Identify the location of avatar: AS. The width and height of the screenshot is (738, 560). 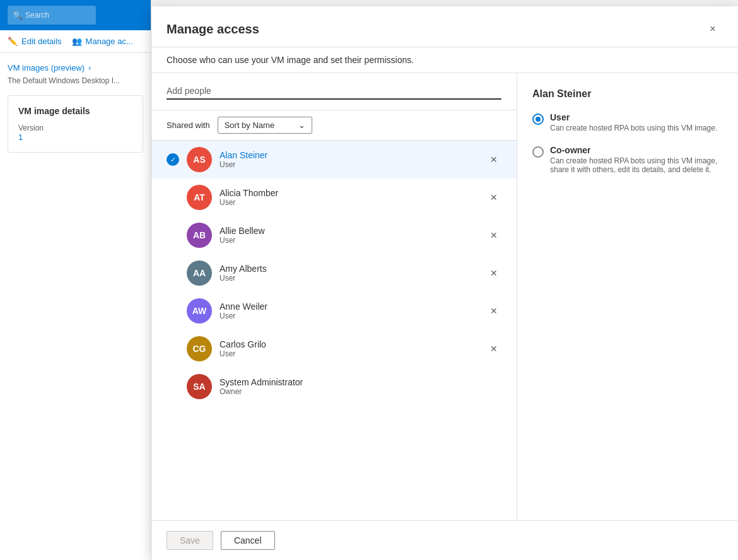
(199, 160).